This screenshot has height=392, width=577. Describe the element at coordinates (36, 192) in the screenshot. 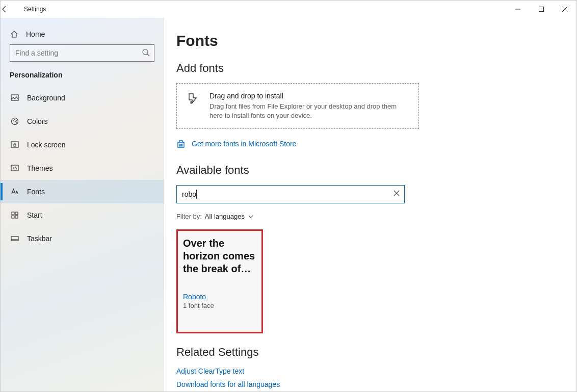

I see `sidebar-item-label: Fonts` at that location.